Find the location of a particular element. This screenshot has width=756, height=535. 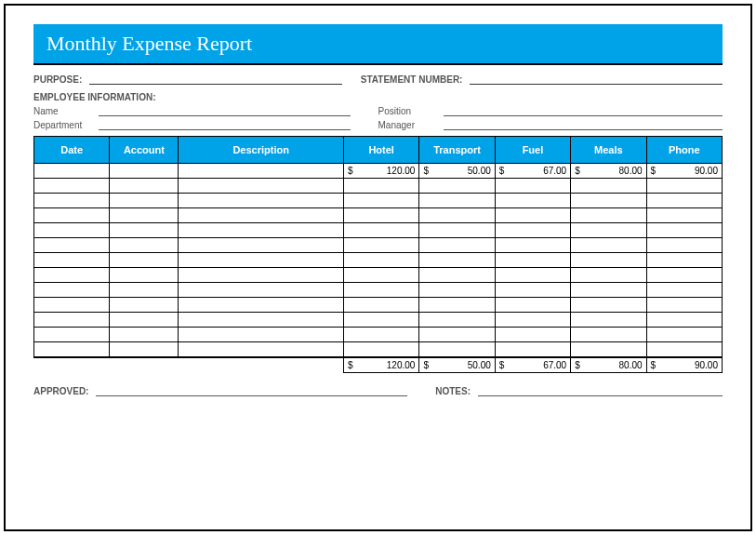

position-label: Position is located at coordinates (411, 112).